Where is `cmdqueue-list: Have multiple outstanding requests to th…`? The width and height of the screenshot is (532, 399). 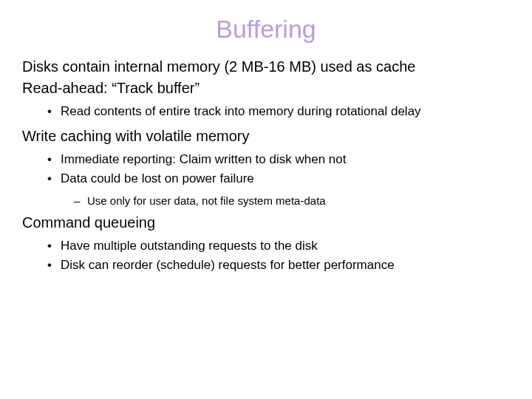
cmdqueue-list: Have multiple outstanding requests to th… is located at coordinates (266, 256).